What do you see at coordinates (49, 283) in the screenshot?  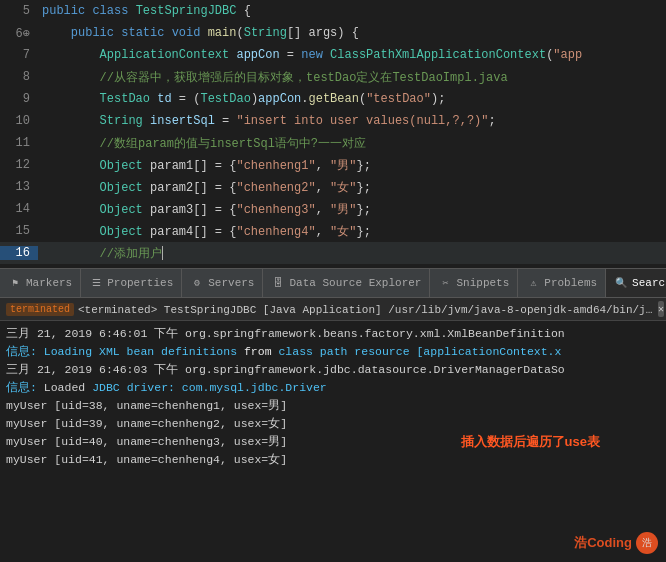 I see `tab-markers-label: Markers` at bounding box center [49, 283].